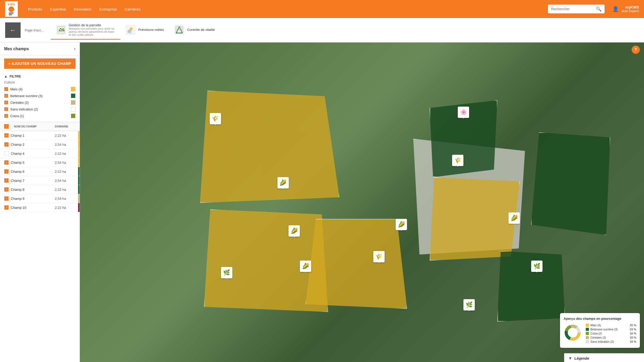 This screenshot has width=644, height=362. What do you see at coordinates (379, 257) in the screenshot?
I see `marker-8: 🌾` at bounding box center [379, 257].